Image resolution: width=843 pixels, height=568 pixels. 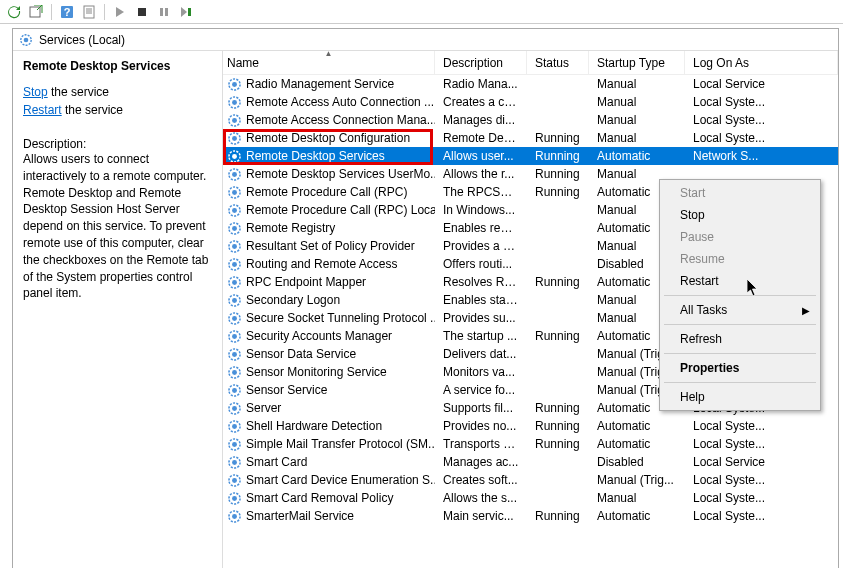 I want to click on menu-properties: Properties, so click(x=740, y=368).